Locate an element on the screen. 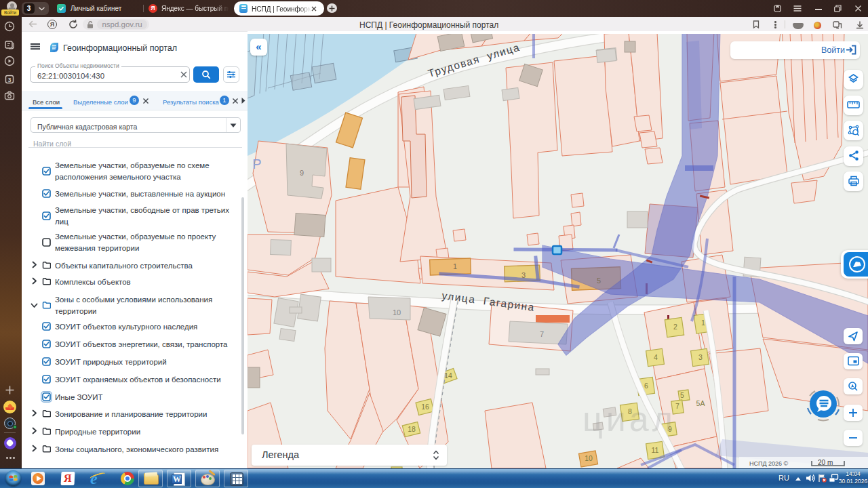  svg-text: циал is located at coordinates (629, 419).